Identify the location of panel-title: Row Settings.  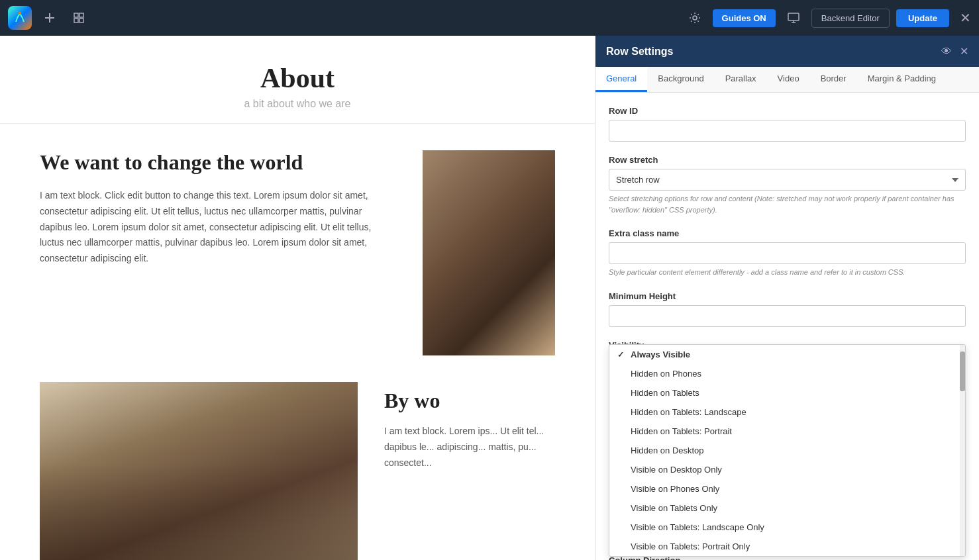
(640, 52).